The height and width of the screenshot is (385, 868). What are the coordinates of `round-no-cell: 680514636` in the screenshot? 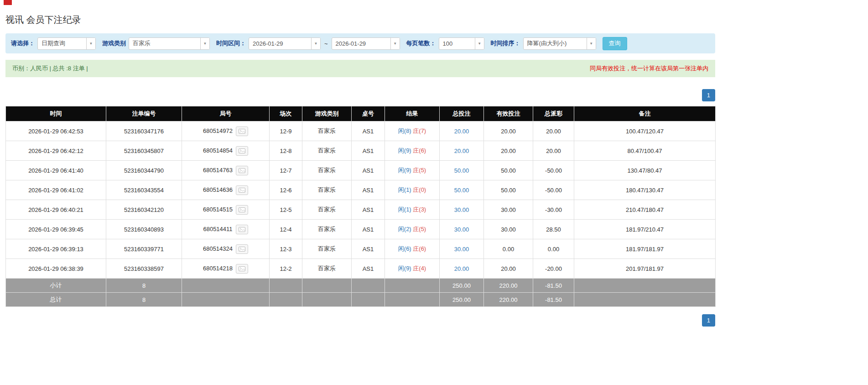 It's located at (226, 190).